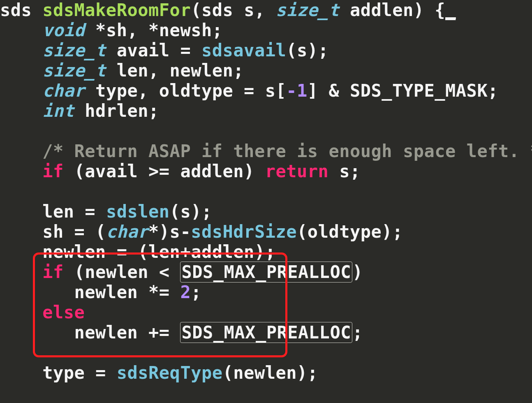 The image size is (532, 403). I want to click on code-line: len = sdslen(s);, so click(106, 211).